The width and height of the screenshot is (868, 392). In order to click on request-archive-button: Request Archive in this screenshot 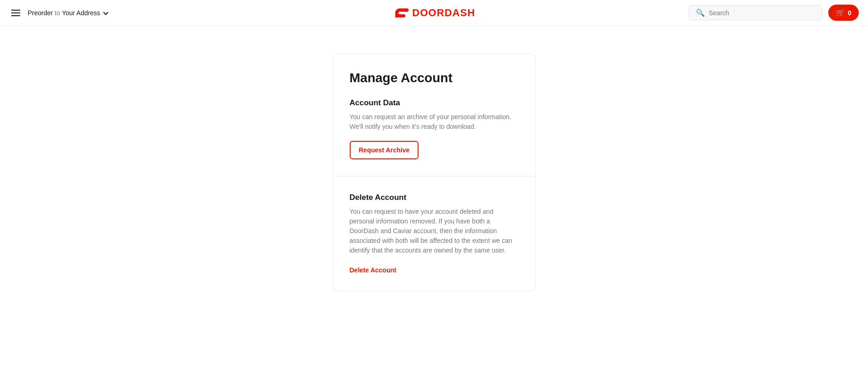, I will do `click(384, 150)`.